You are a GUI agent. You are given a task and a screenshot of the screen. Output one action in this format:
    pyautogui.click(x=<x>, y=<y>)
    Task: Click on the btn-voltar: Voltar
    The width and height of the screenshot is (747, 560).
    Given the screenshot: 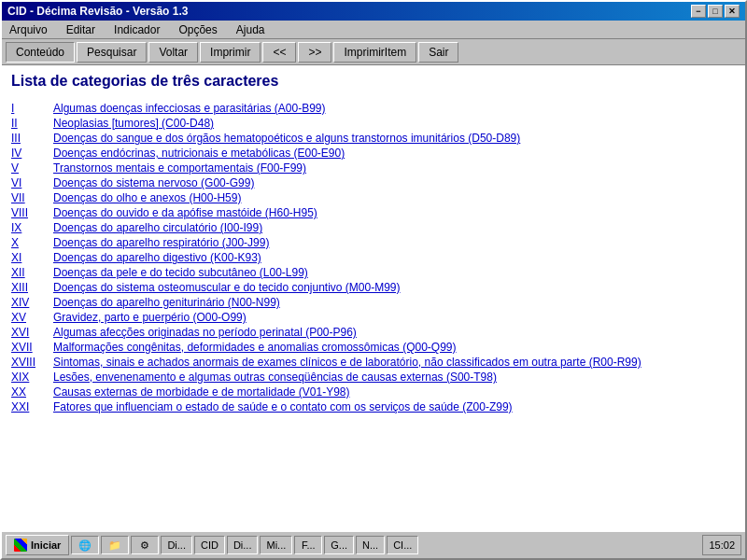 What is the action you would take?
    pyautogui.click(x=174, y=52)
    